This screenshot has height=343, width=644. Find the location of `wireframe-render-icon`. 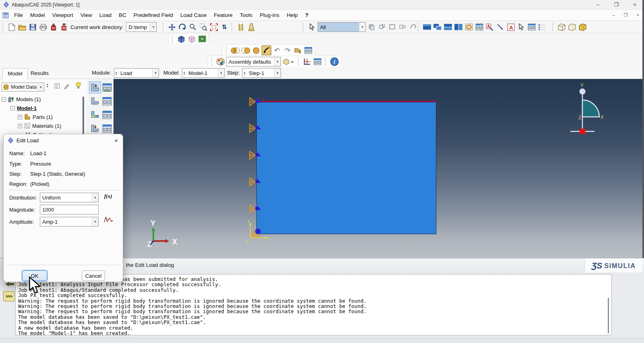

wireframe-render-icon is located at coordinates (561, 27).